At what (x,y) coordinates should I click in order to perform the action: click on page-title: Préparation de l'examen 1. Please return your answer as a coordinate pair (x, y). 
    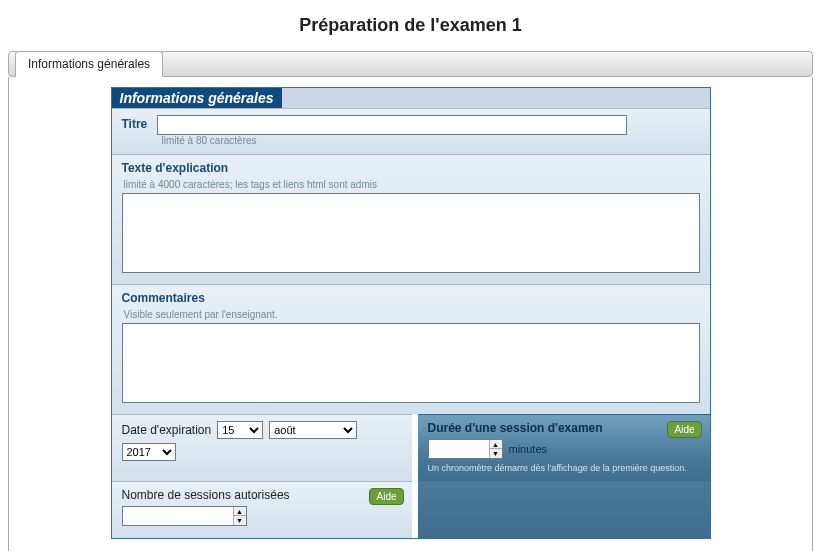
    Looking at the image, I should click on (410, 26).